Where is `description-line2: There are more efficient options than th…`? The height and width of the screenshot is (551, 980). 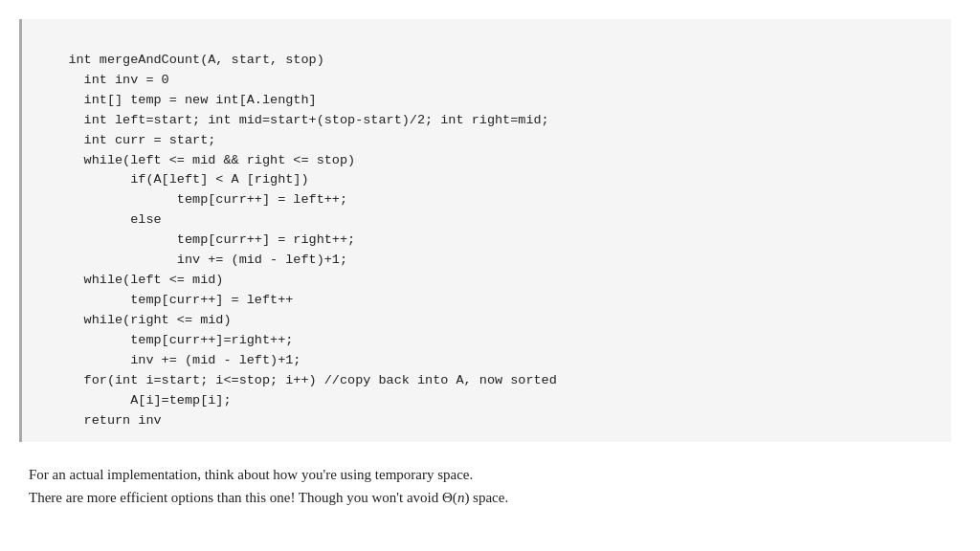
description-line2: There are more efficient options than th… is located at coordinates (485, 497).